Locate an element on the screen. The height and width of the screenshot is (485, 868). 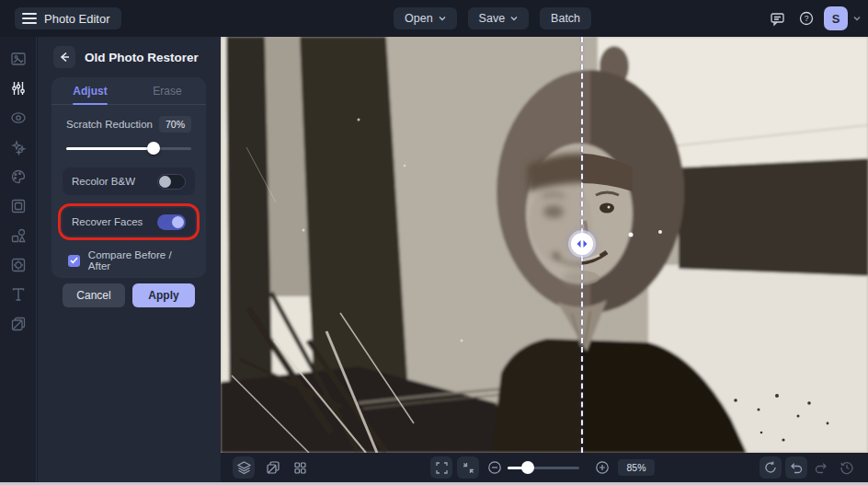
compare-checkbox is located at coordinates (74, 261).